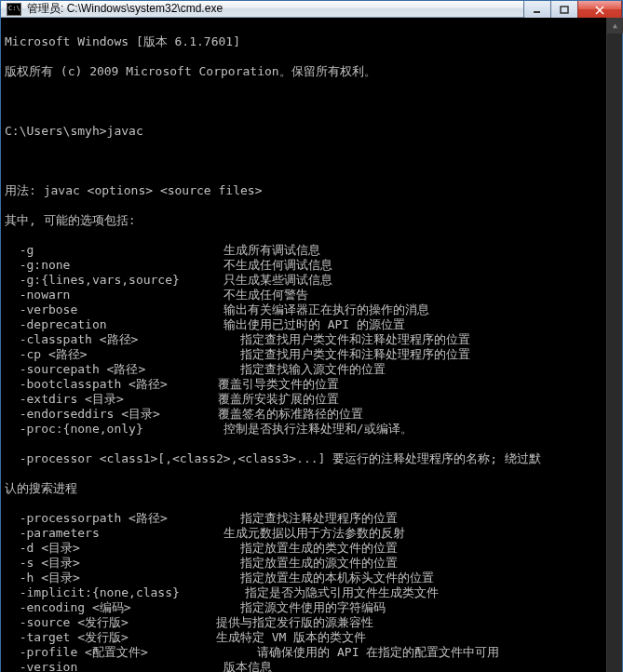 The width and height of the screenshot is (623, 672). What do you see at coordinates (537, 10) in the screenshot?
I see `minimize-button` at bounding box center [537, 10].